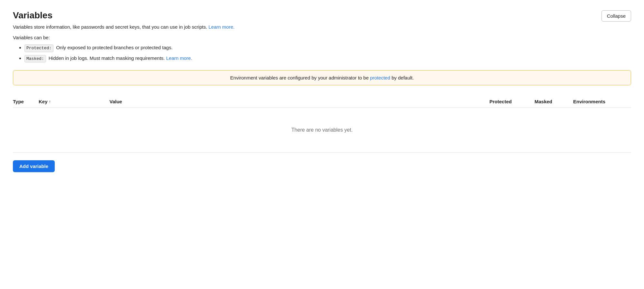  What do you see at coordinates (322, 53) in the screenshot?
I see `bullet-list: Protected: Only exposed to protected bra…` at bounding box center [322, 53].